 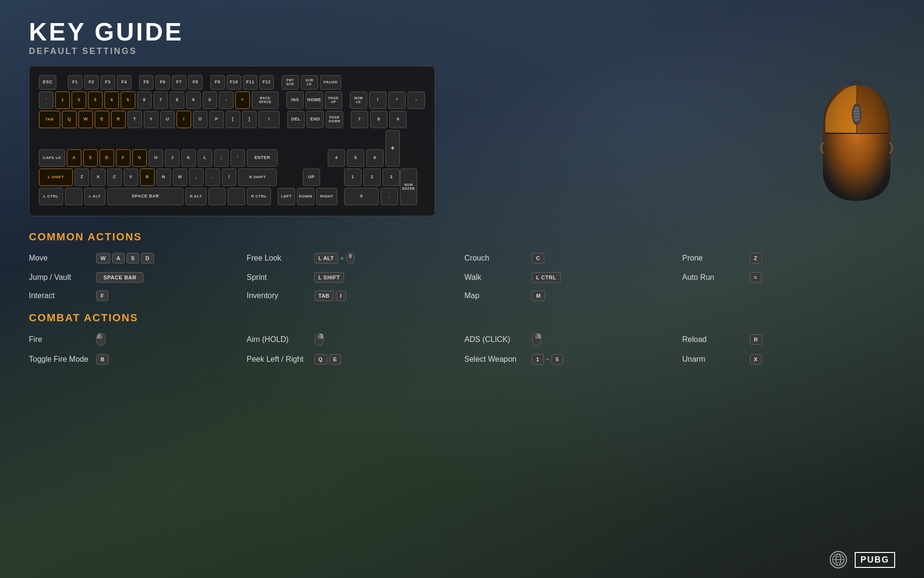 What do you see at coordinates (756, 340) in the screenshot?
I see `key-badge-r: R` at bounding box center [756, 340].